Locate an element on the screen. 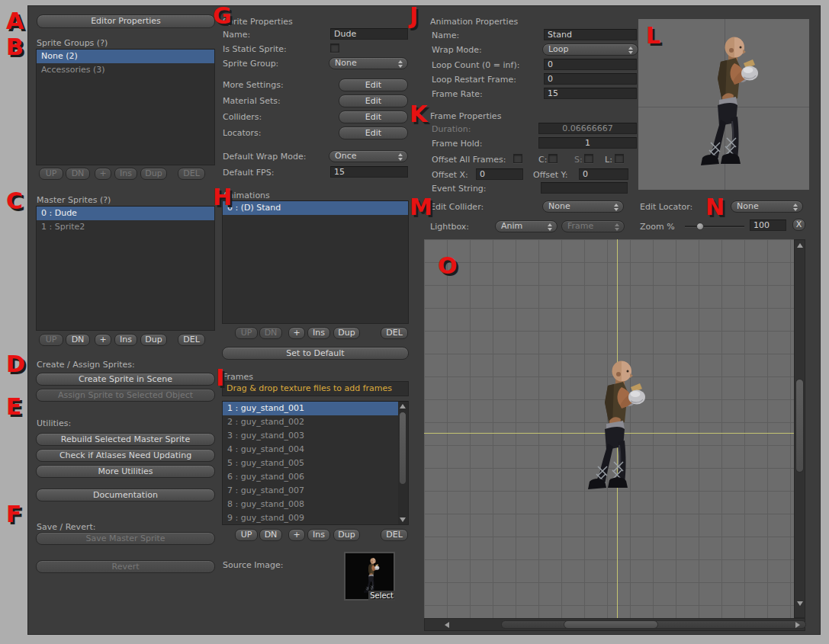 This screenshot has width=829, height=644. source-image-select-button: Select is located at coordinates (381, 596).